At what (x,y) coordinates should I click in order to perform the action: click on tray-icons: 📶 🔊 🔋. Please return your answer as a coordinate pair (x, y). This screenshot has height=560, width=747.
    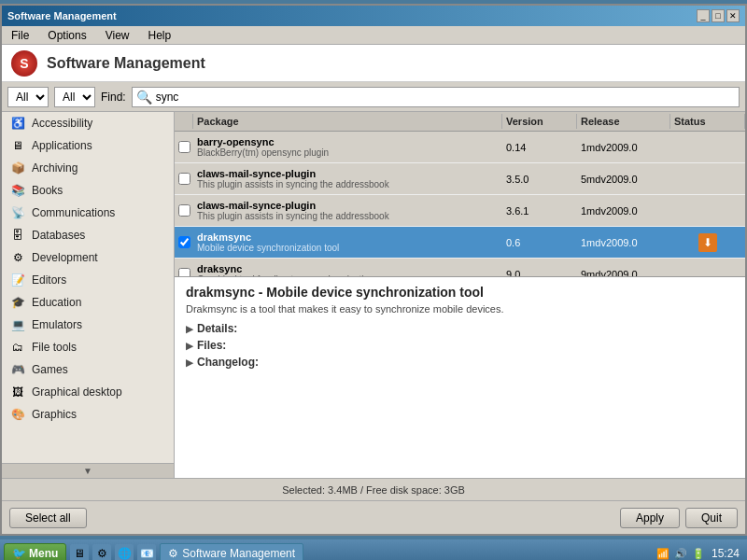
    Looking at the image, I should click on (681, 553).